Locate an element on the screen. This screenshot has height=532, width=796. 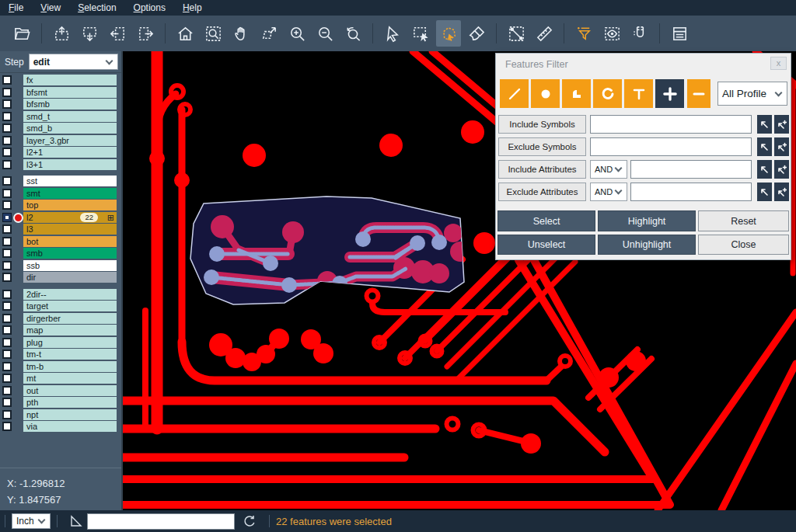
layer-name: 2dir-- is located at coordinates (70, 294).